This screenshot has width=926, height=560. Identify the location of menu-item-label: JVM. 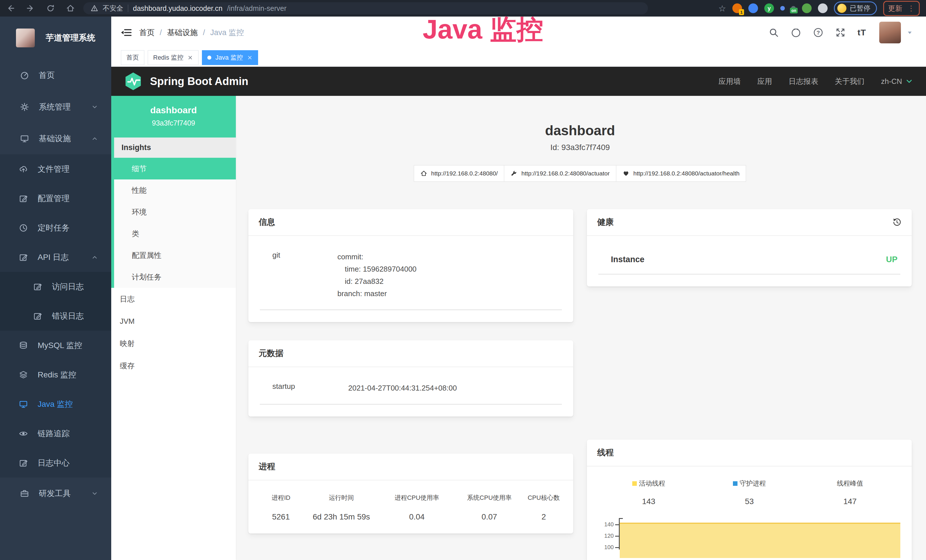
(127, 321).